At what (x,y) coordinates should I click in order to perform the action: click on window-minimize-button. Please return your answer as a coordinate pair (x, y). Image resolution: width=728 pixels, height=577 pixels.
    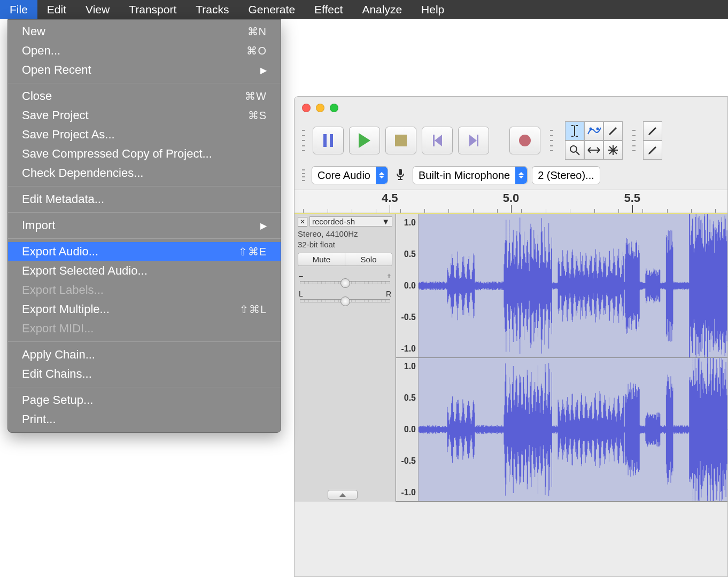
    Looking at the image, I should click on (320, 108).